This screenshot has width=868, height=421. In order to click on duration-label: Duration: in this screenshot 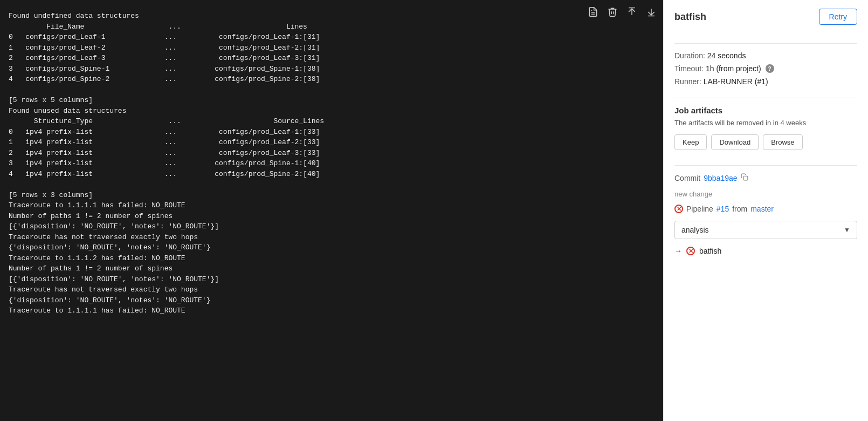, I will do `click(690, 56)`.